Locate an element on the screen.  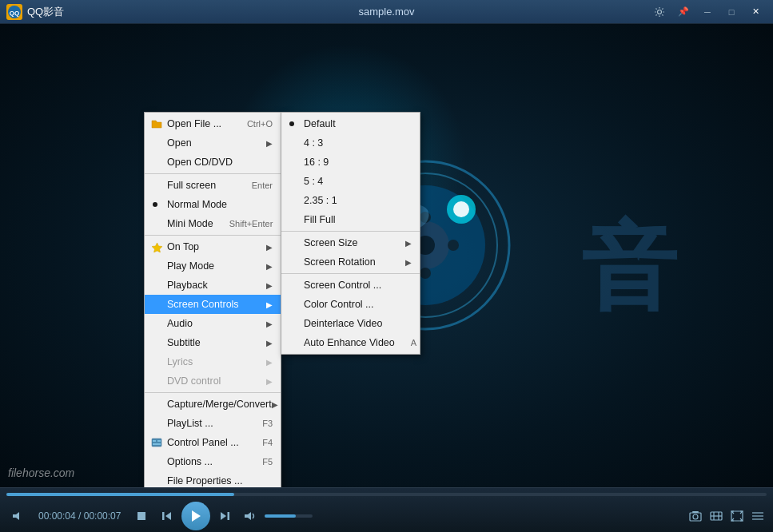
progress-area is located at coordinates (387, 494).